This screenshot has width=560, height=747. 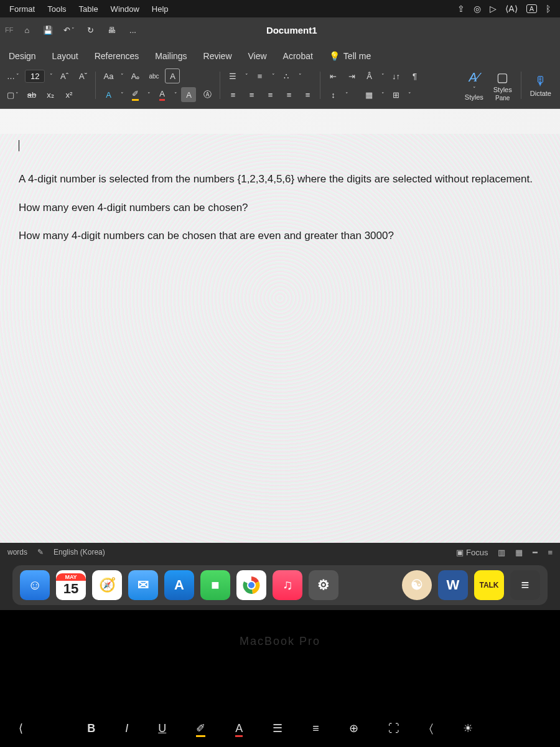 I want to click on dock-finder-icon: ☺, so click(x=35, y=585).